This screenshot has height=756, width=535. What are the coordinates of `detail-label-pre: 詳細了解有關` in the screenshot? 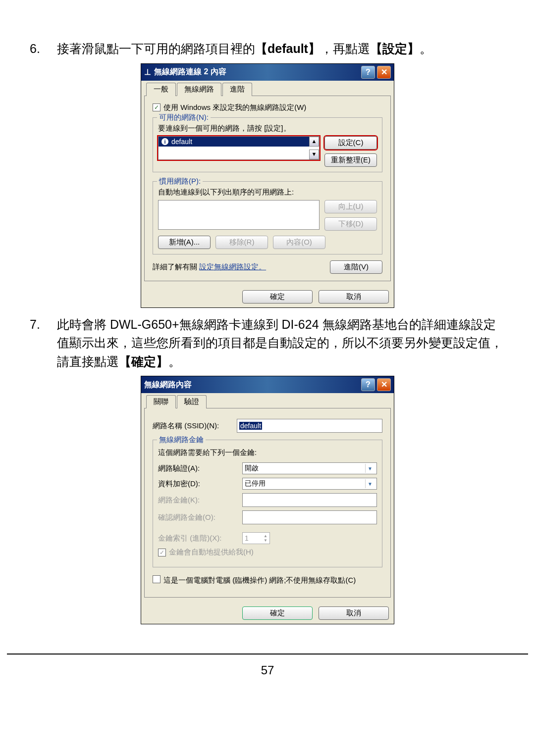 It's located at (176, 266).